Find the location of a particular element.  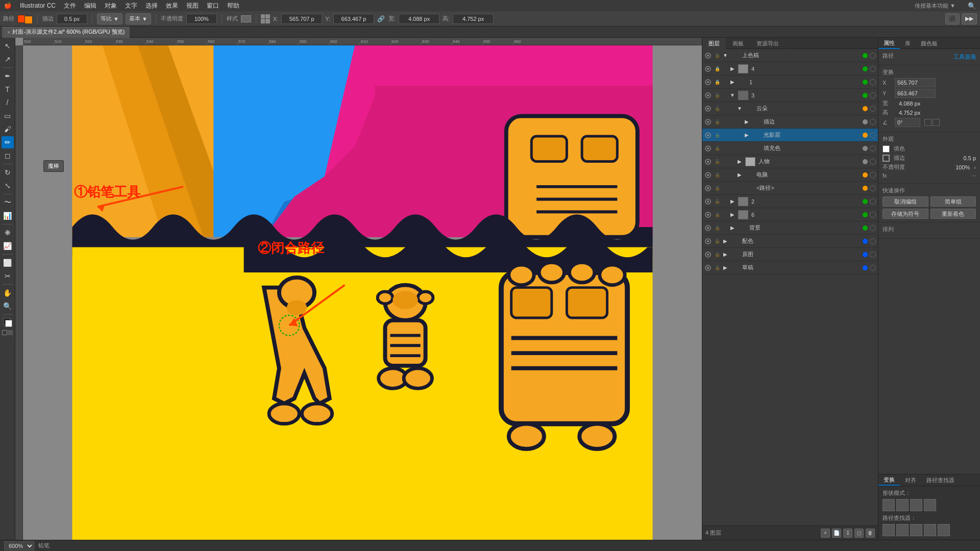

layer-lock-4: 🔒 is located at coordinates (717, 69).